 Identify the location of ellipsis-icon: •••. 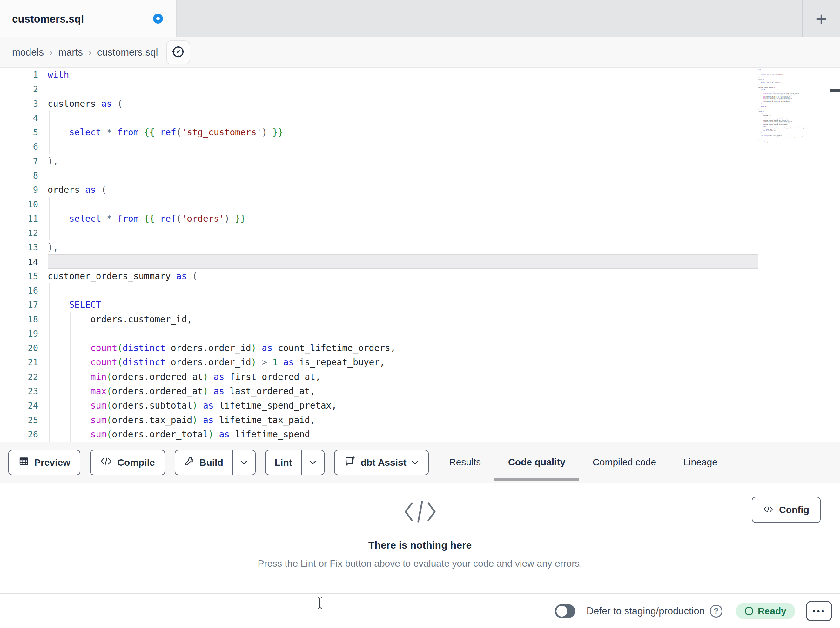
(819, 611).